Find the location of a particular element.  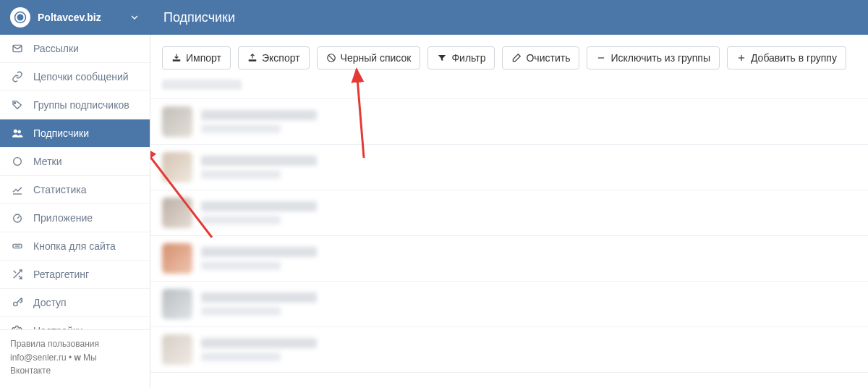

toolbar: Импорт Экспорт Черный список Фильтр Очис… is located at coordinates (509, 56).